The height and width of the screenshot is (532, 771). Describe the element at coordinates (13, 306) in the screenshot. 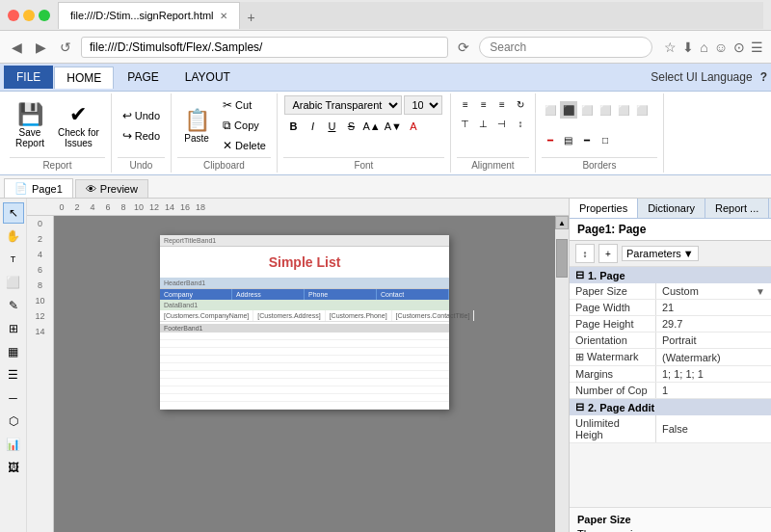

I see `pencil-tool: ✎` at that location.